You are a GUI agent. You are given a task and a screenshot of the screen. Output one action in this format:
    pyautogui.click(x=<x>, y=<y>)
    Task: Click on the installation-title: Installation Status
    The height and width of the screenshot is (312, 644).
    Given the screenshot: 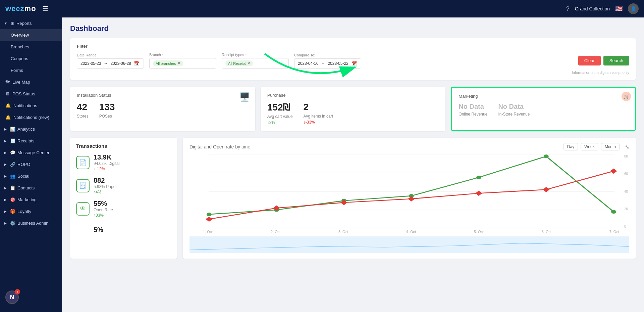 What is the action you would take?
    pyautogui.click(x=163, y=95)
    